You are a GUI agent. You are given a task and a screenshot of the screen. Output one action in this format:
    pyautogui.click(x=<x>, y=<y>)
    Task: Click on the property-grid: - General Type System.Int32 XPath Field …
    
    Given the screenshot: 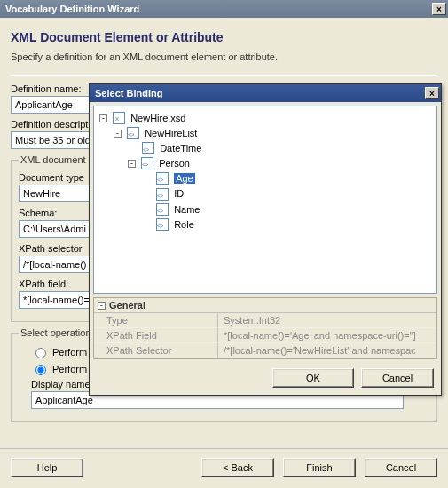 What is the action you would take?
    pyautogui.click(x=265, y=328)
    